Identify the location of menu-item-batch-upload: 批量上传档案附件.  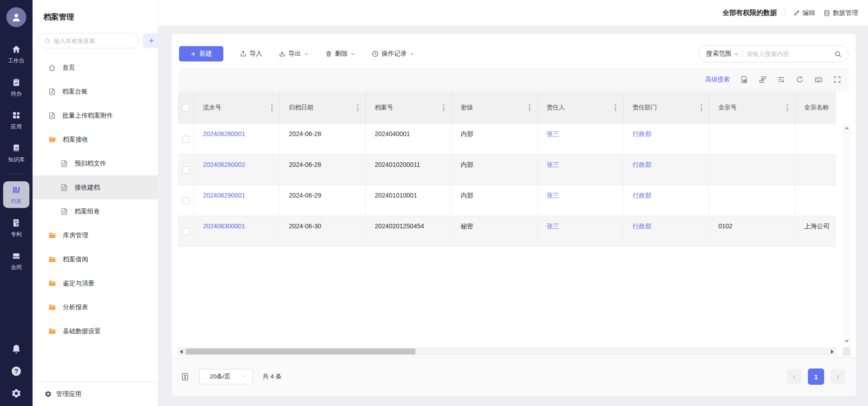
(95, 116).